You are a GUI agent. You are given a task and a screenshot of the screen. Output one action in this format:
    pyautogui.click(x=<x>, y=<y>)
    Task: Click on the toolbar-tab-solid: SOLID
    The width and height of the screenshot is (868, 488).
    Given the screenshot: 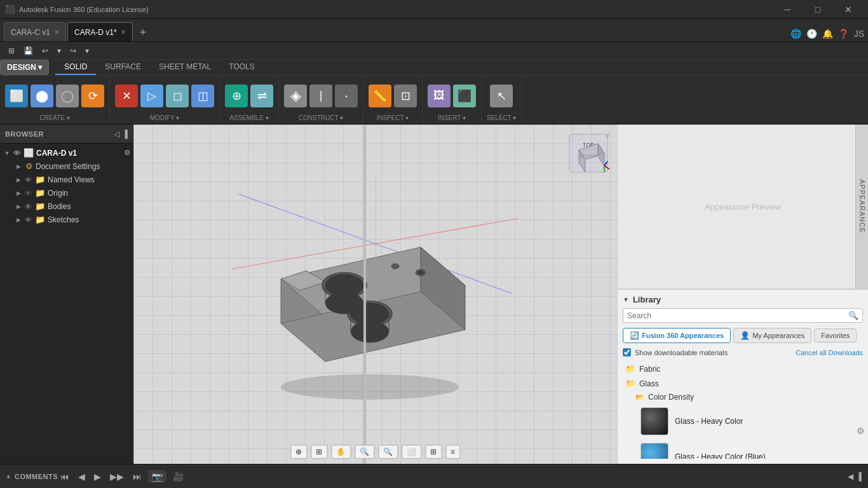 What is the action you would take?
    pyautogui.click(x=76, y=67)
    